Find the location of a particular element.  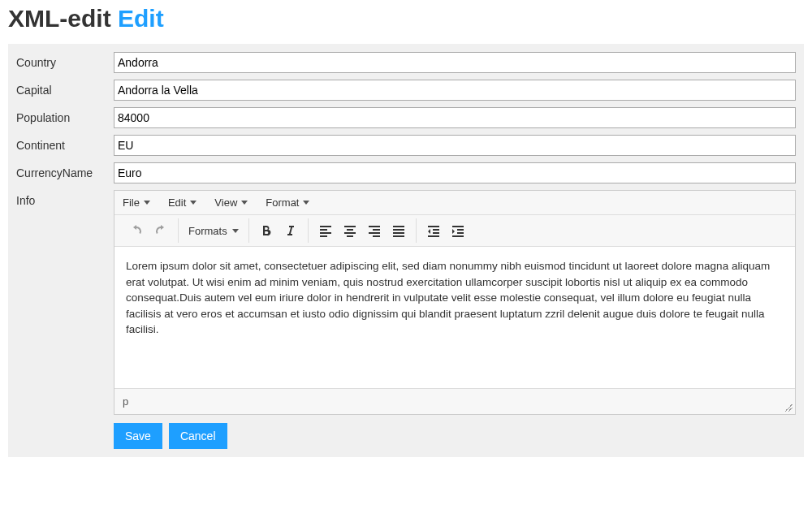

align-right-icon is located at coordinates (374, 231).